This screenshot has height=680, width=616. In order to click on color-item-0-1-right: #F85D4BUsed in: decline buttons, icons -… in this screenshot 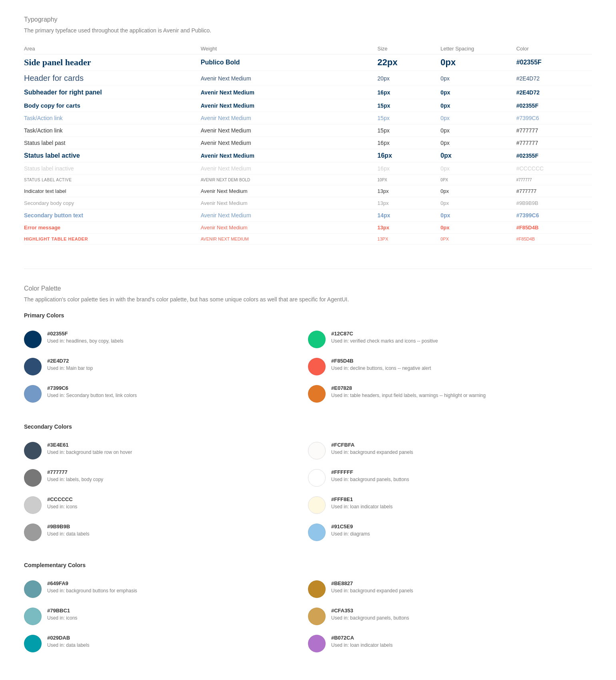, I will do `click(450, 367)`.